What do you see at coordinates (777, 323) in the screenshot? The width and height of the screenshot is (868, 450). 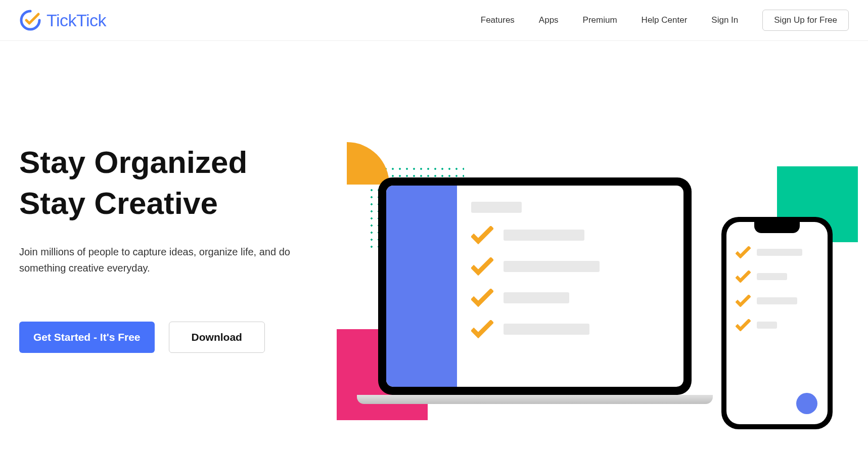 I see `phone-illustration` at bounding box center [777, 323].